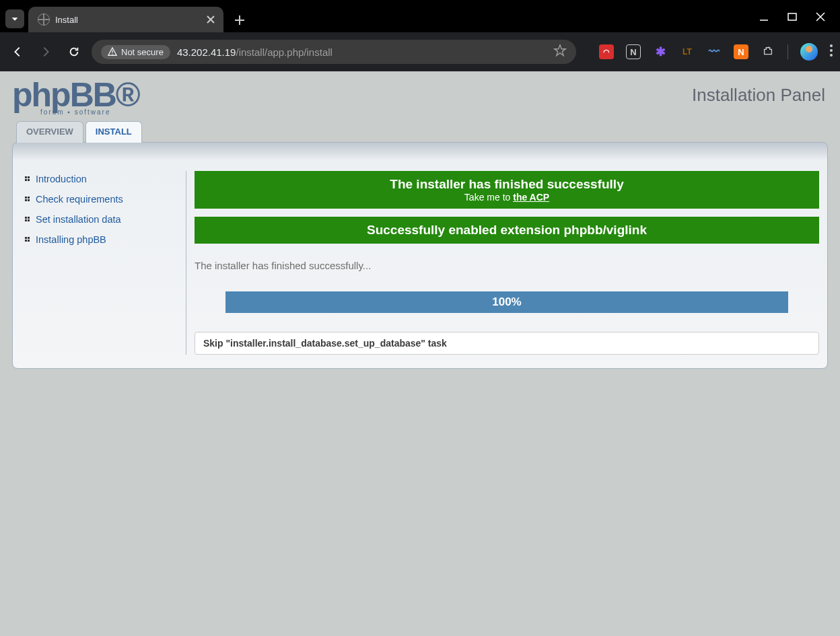  I want to click on progress-wrap: 100%, so click(507, 302).